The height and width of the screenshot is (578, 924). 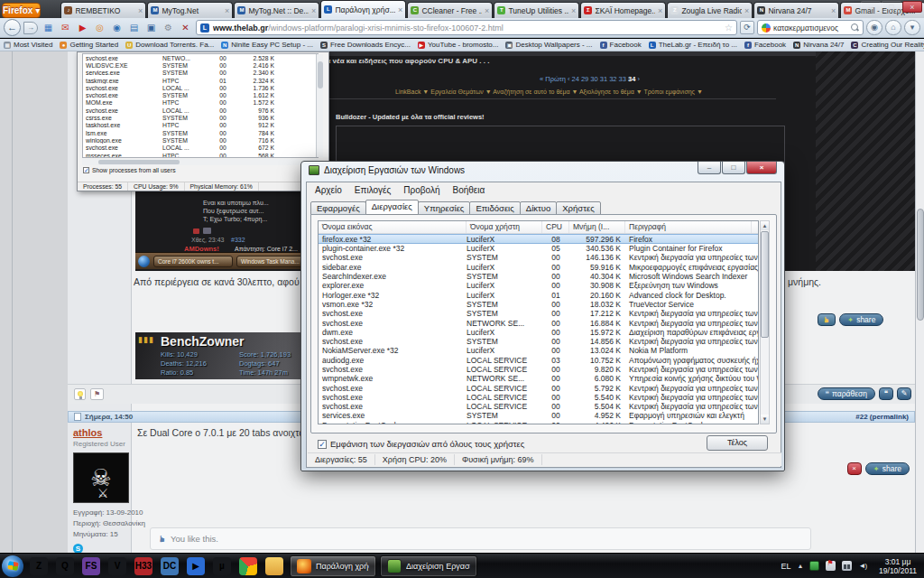 What do you see at coordinates (538, 285) in the screenshot?
I see `tm-process-row: explorer.exe LuciferX 00 30.908 K Εξερεύ…` at bounding box center [538, 285].